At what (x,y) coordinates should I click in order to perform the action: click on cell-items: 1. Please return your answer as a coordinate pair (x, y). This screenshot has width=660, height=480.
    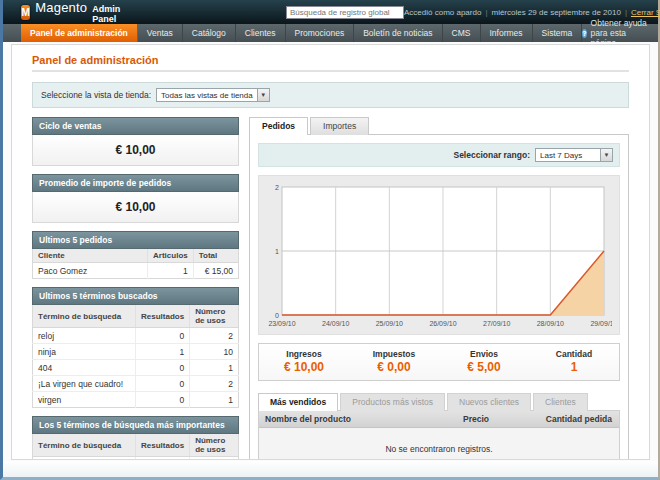
    Looking at the image, I should click on (171, 271).